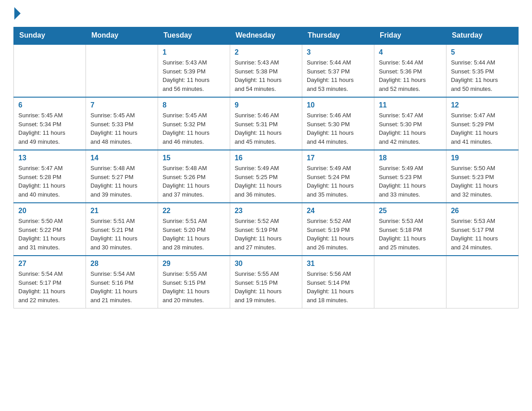 This screenshot has height=411, width=532. Describe the element at coordinates (338, 124) in the screenshot. I see `calendar-cell: 10Sunrise: 5:46 AMSunset: 5:30 PMDayligh…` at that location.